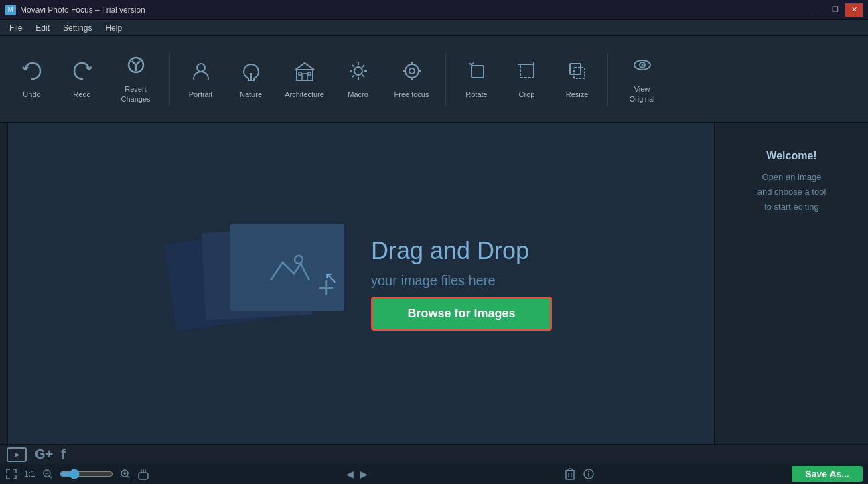  What do you see at coordinates (526, 79) in the screenshot?
I see `crop-button: Crop` at bounding box center [526, 79].